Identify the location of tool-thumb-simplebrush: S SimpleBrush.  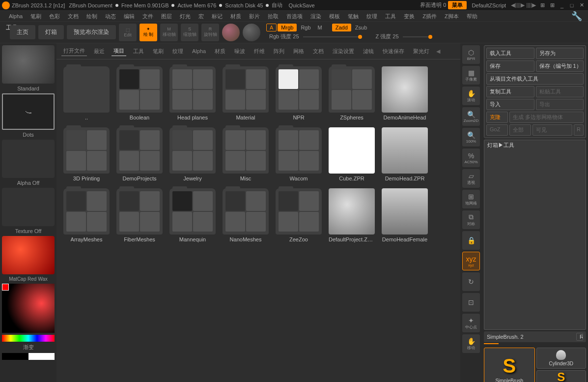
(509, 365).